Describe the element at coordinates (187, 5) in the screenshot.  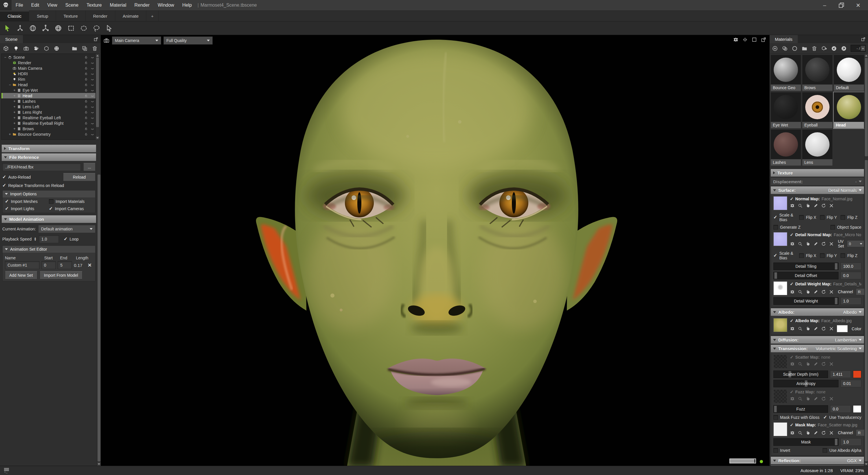
I see `menu-help: Help` at that location.